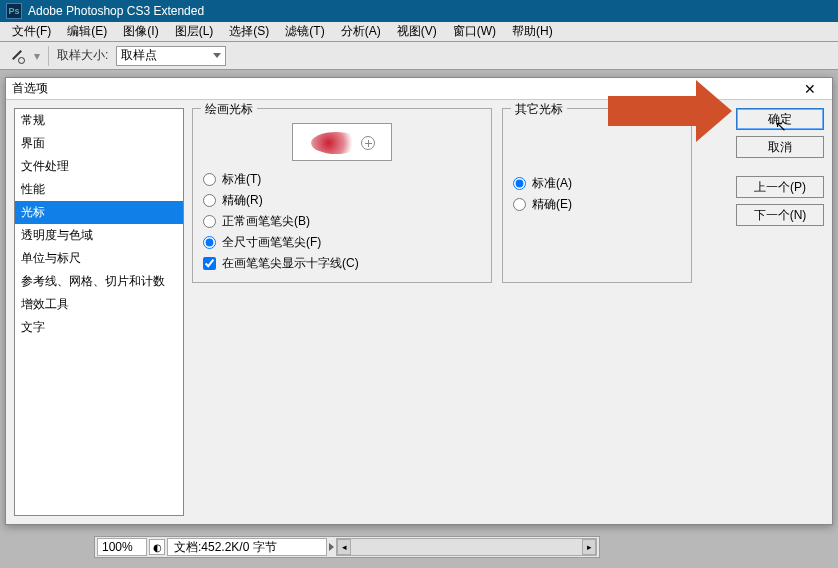 The height and width of the screenshot is (568, 838). What do you see at coordinates (247, 547) in the screenshot?
I see `doc-info: 文档:452.2K/0 字节` at bounding box center [247, 547].